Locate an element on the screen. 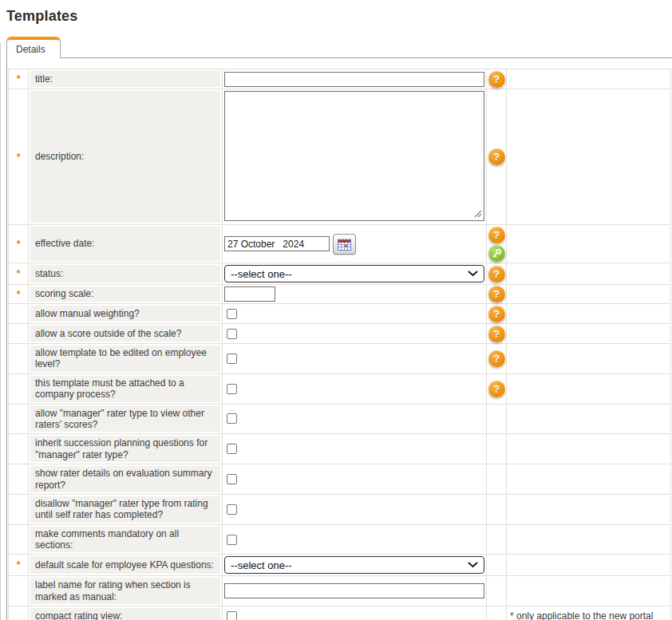 This screenshot has width=672, height=620. calendar-icon is located at coordinates (345, 244).